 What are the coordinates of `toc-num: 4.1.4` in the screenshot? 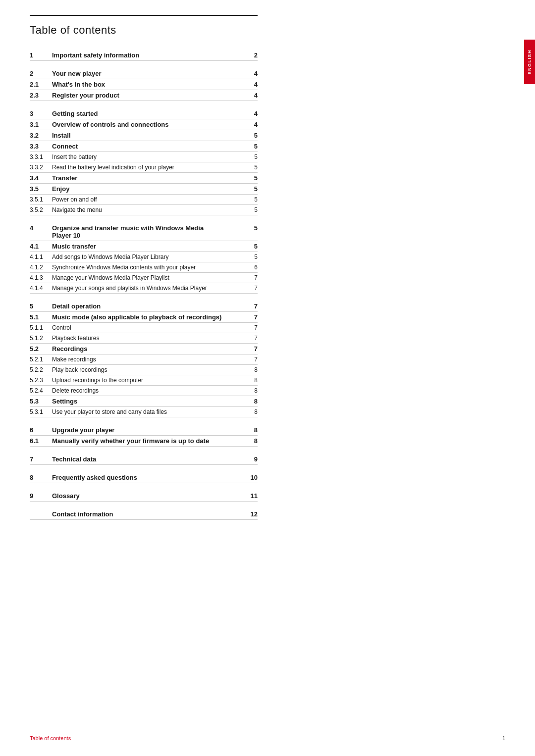 It's located at (41, 288).